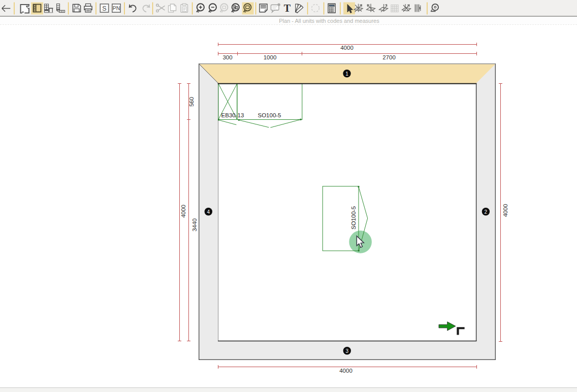 The image size is (577, 392). I want to click on svg-text: 3440, so click(195, 225).